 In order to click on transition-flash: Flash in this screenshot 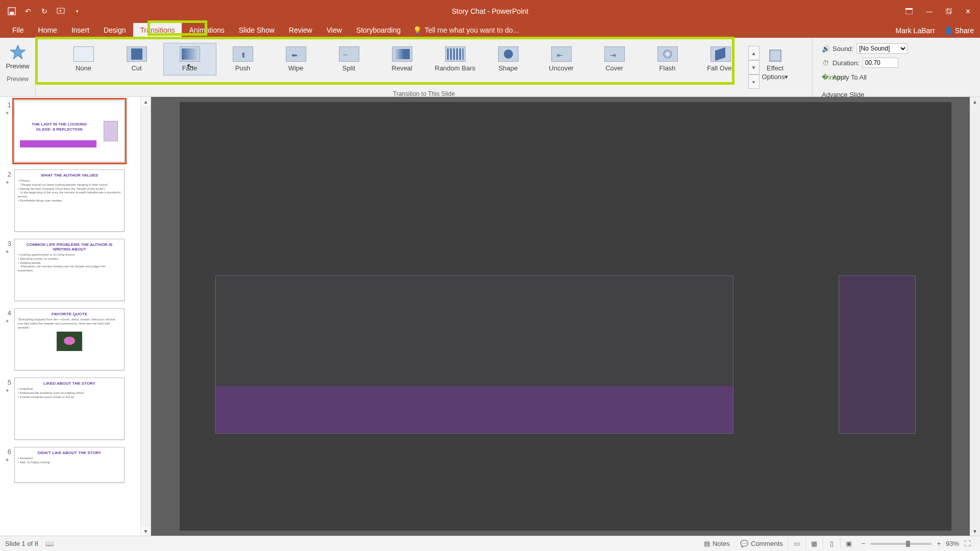, I will do `click(668, 59)`.